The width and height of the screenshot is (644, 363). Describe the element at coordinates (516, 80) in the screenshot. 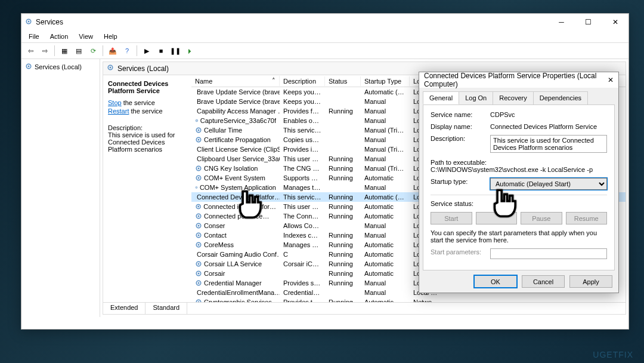

I see `dialog-title: Connected Devices Platform Service Prope…` at that location.